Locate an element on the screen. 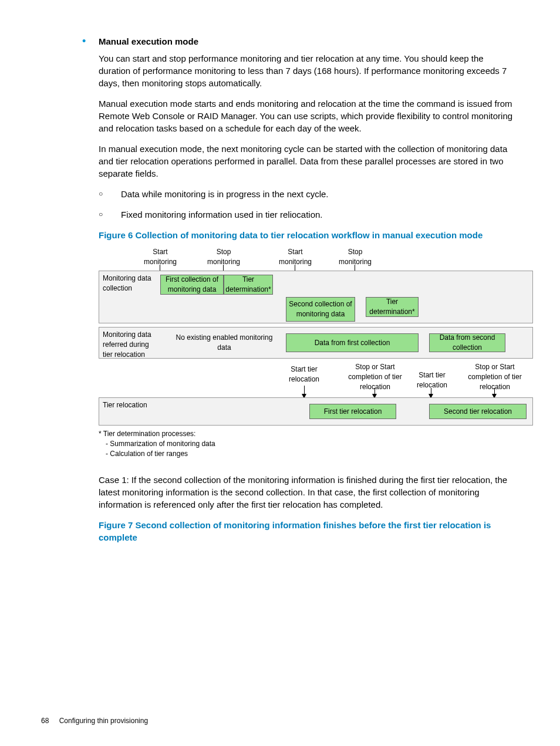 The width and height of the screenshot is (560, 746). label-stop-monitoring-1: Stop monitoring is located at coordinates (224, 257).